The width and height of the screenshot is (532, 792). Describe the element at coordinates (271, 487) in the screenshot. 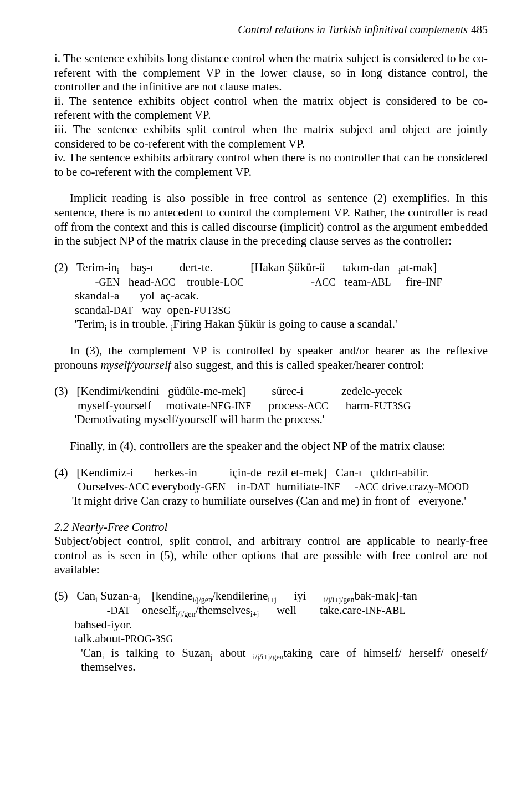

I see `example-line: Ourselves-ACC everybody-GEN in-DAT humil…` at that location.